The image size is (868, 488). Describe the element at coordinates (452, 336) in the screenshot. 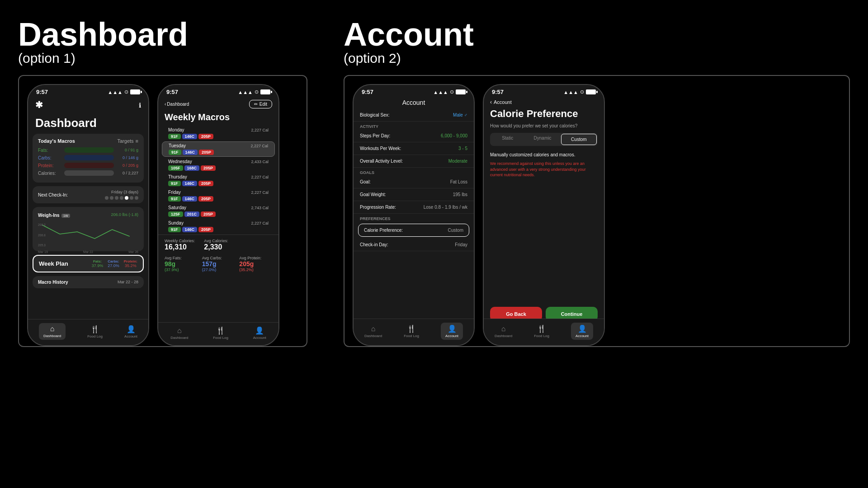

I see `account-tab-label-3: Account` at that location.